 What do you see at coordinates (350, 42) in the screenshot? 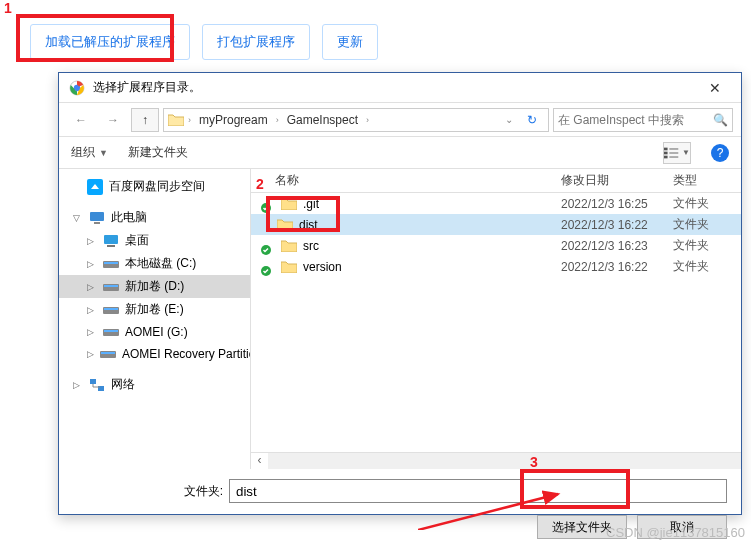
I see `update-button: 更新` at bounding box center [350, 42].